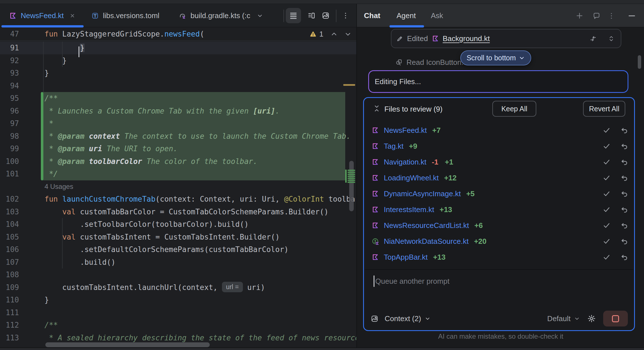 The width and height of the screenshot is (644, 350). What do you see at coordinates (403, 319) in the screenshot?
I see `context-label: Context (2)` at bounding box center [403, 319].